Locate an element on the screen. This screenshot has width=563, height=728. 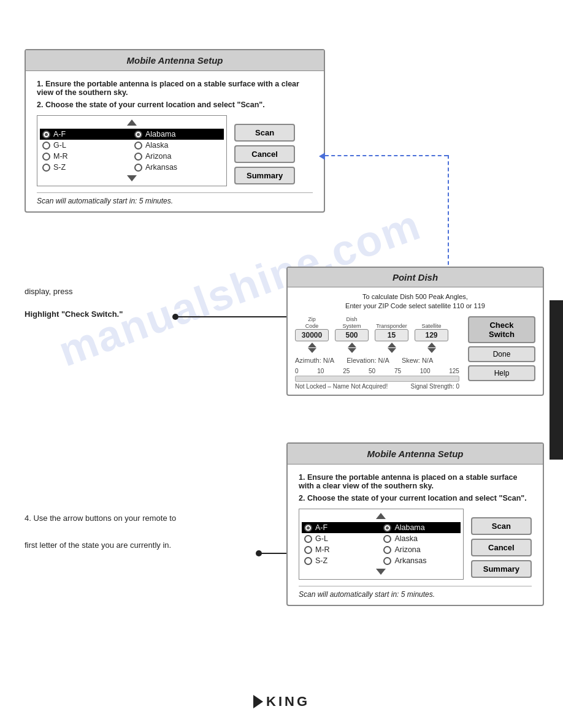
satellite-arrow-down is located at coordinates (432, 351).